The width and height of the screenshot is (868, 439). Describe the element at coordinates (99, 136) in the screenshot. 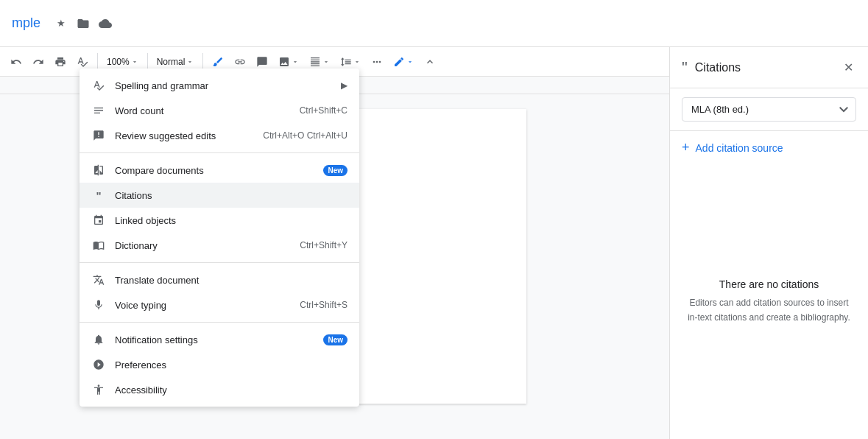

I see `review-edits-icon` at that location.